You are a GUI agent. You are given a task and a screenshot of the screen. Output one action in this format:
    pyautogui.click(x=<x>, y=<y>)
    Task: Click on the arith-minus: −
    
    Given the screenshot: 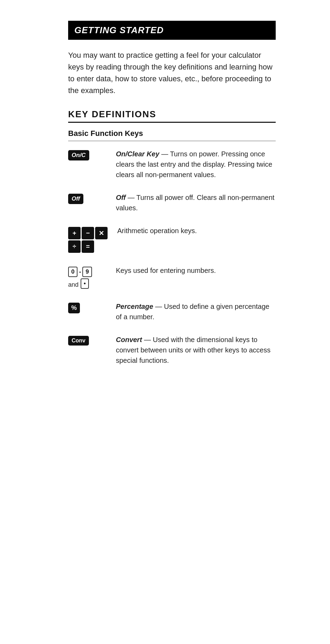 What is the action you would take?
    pyautogui.click(x=88, y=233)
    